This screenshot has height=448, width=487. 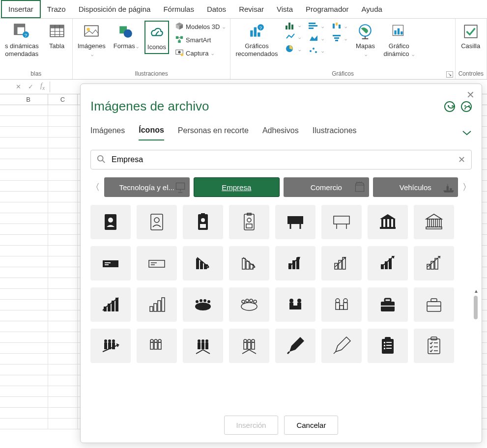 I want to click on dialog-tab-imagenes: Imágenes, so click(x=108, y=133).